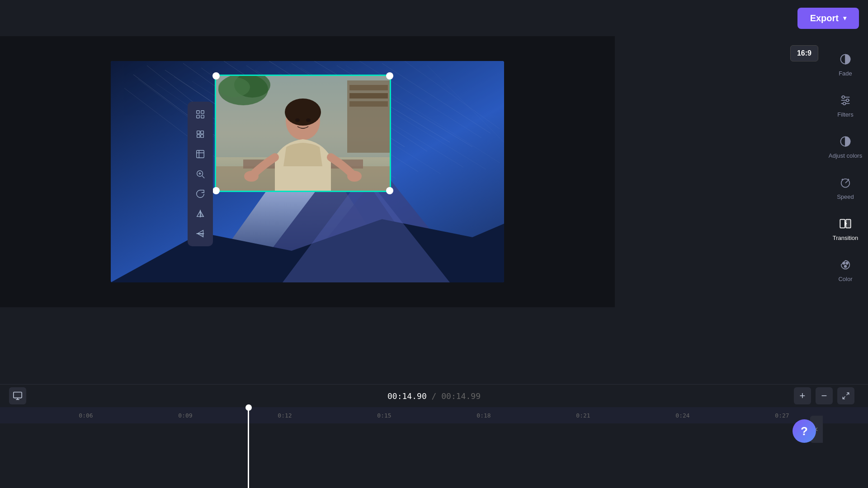 This screenshot has height=488, width=868. Describe the element at coordinates (185, 416) in the screenshot. I see `ruler-mark-1: 0:09` at that location.